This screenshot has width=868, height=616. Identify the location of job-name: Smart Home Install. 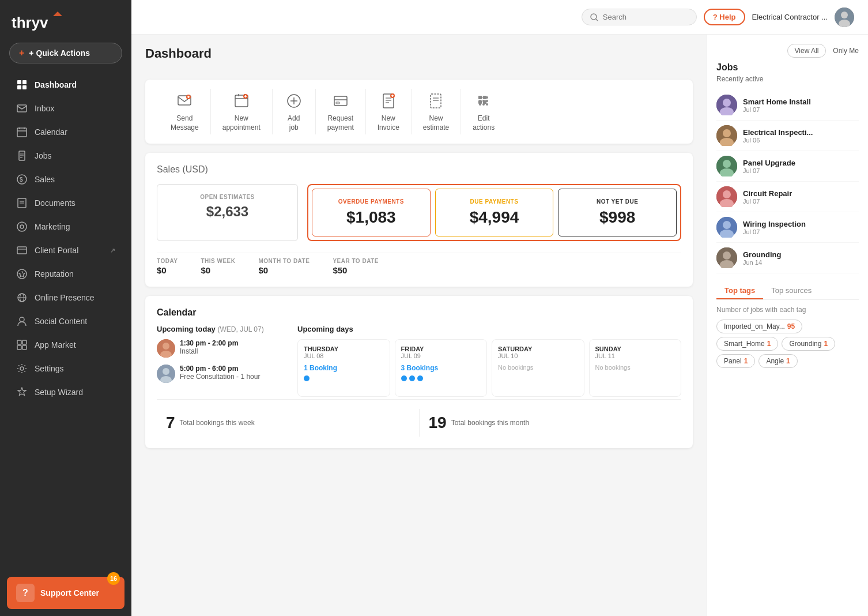
(777, 102).